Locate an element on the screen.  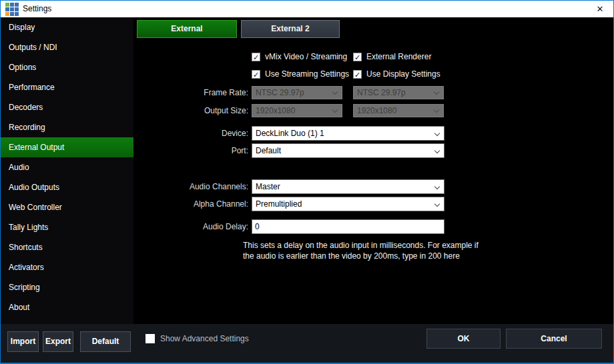
sidebar-item-performance: Performance is located at coordinates (67, 87).